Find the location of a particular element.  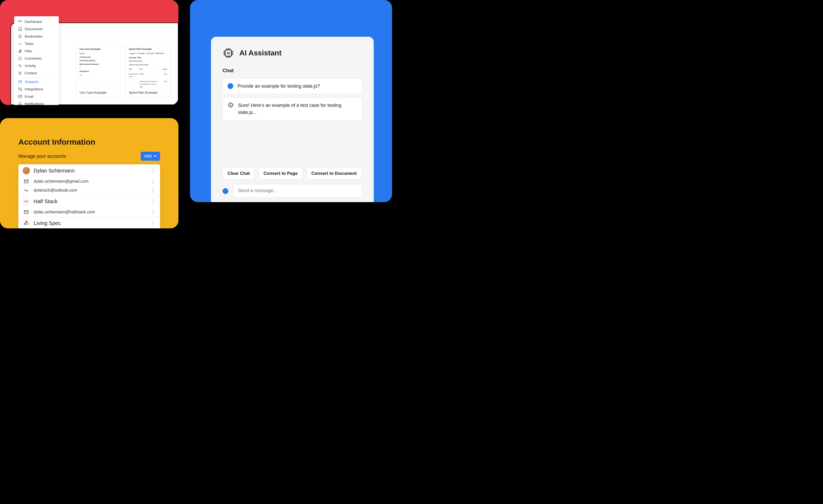

menu-item-context: Context is located at coordinates (36, 73).